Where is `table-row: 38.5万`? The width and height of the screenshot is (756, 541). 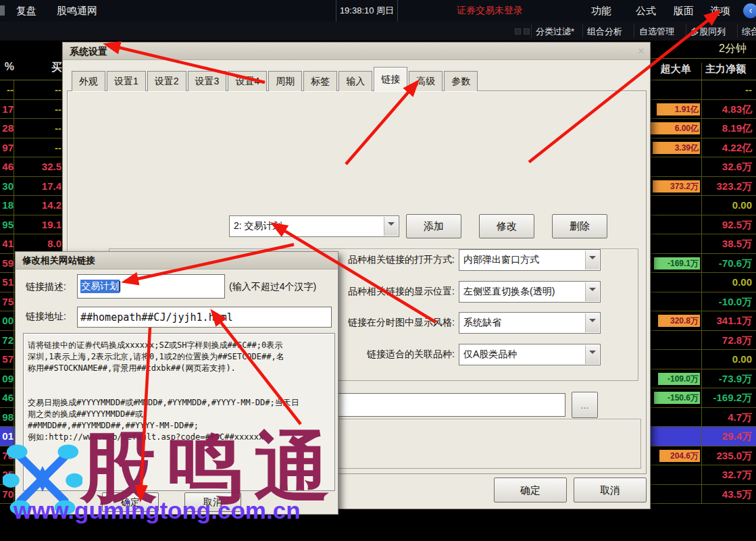
table-row: 38.5万 is located at coordinates (703, 244).